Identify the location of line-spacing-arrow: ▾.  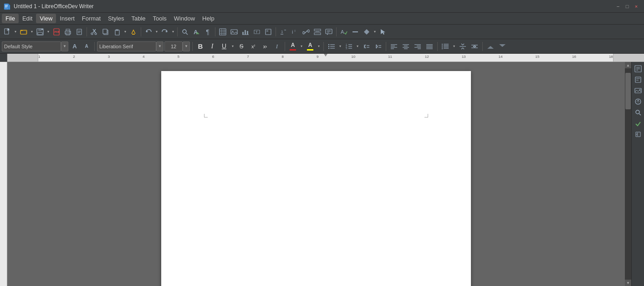
(454, 46).